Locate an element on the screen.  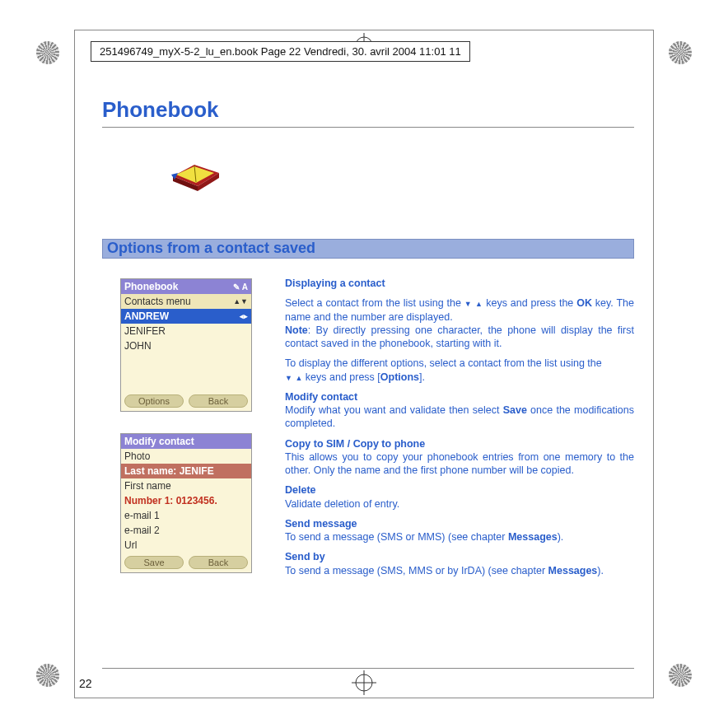
screen-title: Modify contact is located at coordinates (186, 441).